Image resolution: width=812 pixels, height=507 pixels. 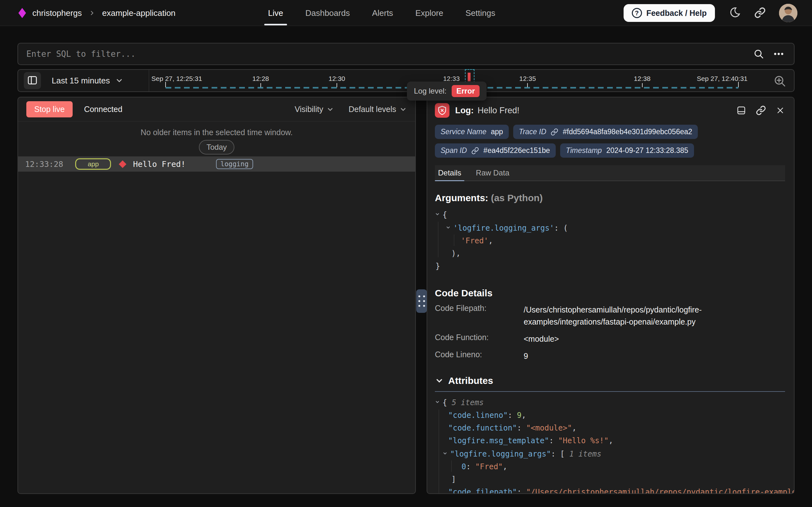 I want to click on code-token: 'logfire.logging_args', so click(x=504, y=228).